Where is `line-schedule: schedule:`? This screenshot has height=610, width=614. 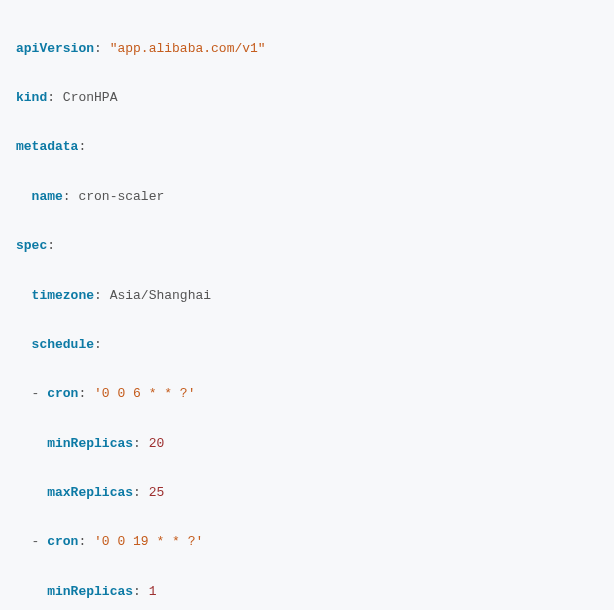
line-schedule: schedule: is located at coordinates (307, 346).